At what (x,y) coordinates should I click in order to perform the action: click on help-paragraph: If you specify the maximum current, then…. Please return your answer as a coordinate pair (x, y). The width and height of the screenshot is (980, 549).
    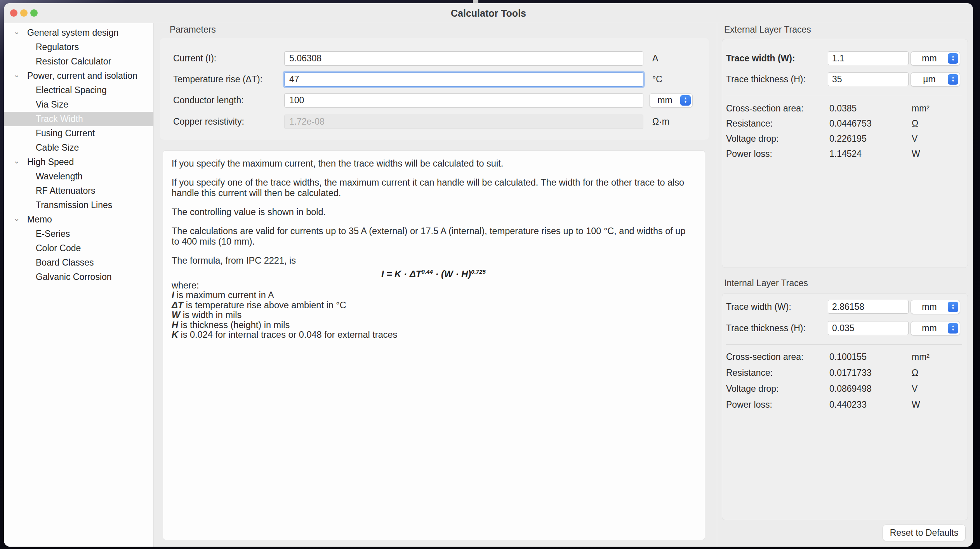
    Looking at the image, I should click on (433, 164).